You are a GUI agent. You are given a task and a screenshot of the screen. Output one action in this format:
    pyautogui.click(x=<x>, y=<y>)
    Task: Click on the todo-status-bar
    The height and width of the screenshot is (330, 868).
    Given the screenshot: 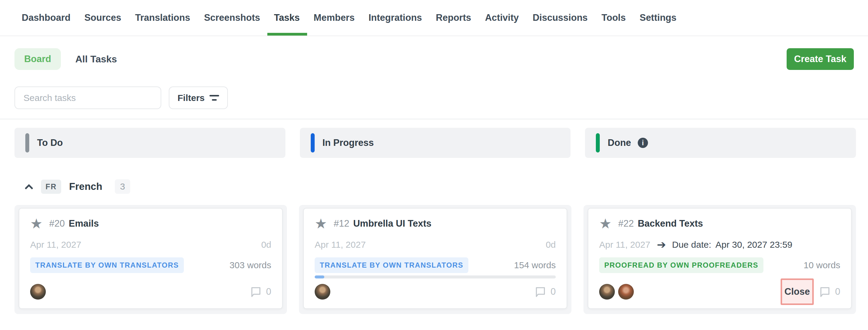 What is the action you would take?
    pyautogui.click(x=27, y=143)
    